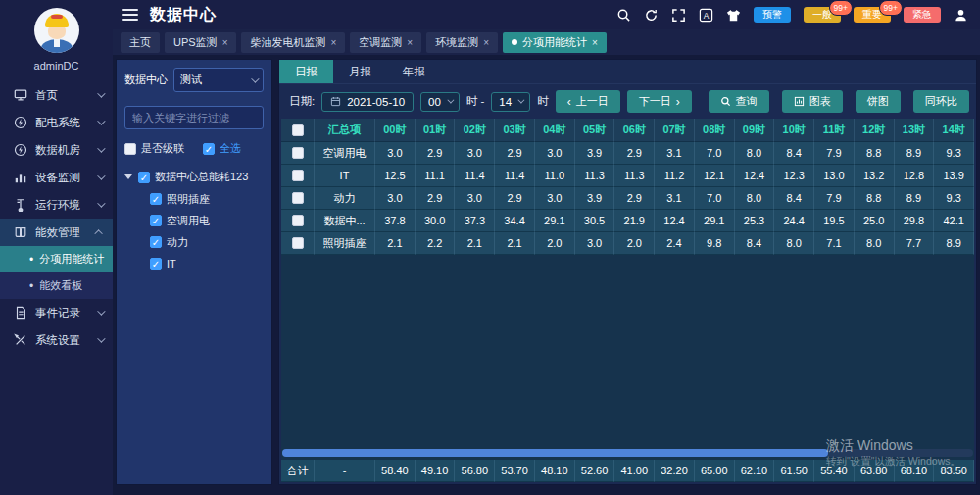 The width and height of the screenshot is (980, 495). What do you see at coordinates (130, 15) in the screenshot?
I see `menu-toggle-icon` at bounding box center [130, 15].